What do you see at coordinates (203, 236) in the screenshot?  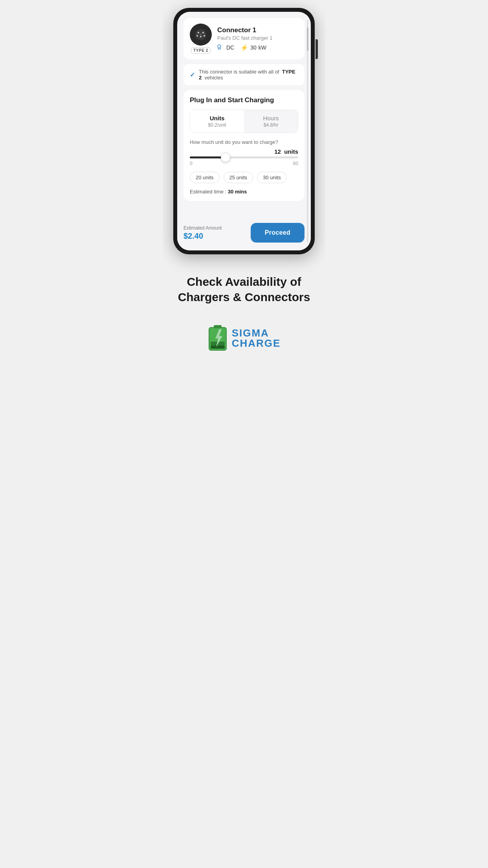 I see `estimated-amount-value: $2.40` at bounding box center [203, 236].